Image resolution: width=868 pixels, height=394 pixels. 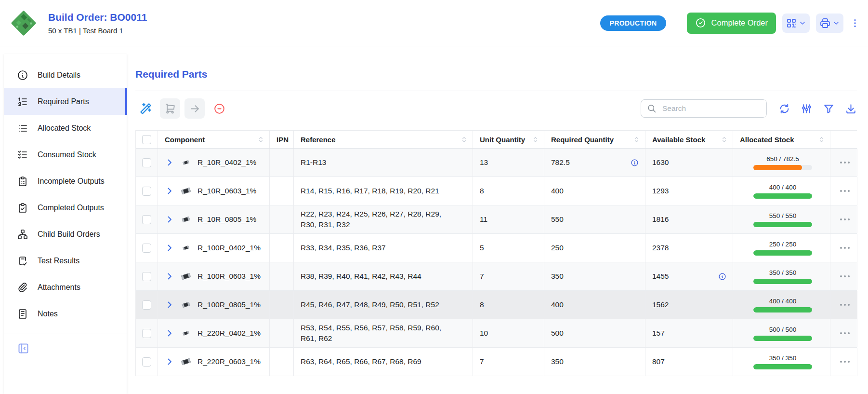 What do you see at coordinates (434, 23) in the screenshot?
I see `topbar: Build Order: BO0011 50 x TB1 | Test Boar…` at bounding box center [434, 23].